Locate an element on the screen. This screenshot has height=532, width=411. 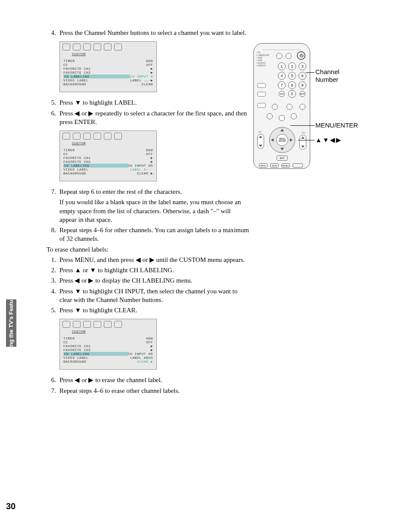
ikey-button is located at coordinates (262, 94).